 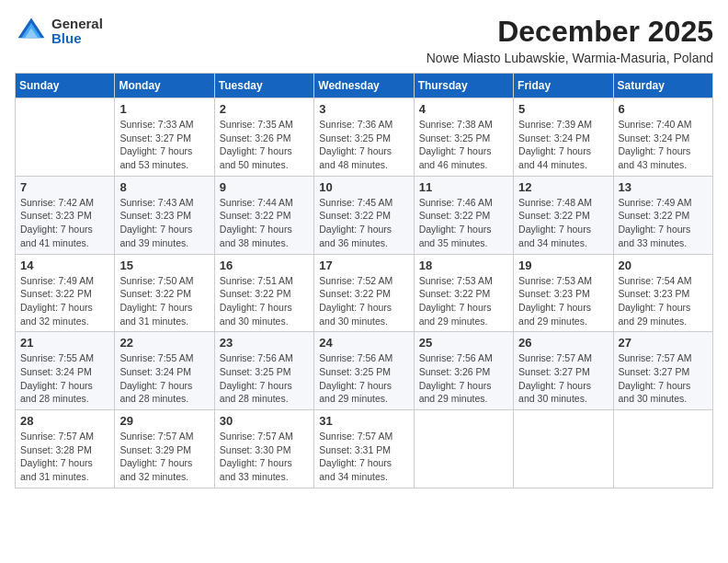 What do you see at coordinates (364, 86) in the screenshot?
I see `calendar-header-row: SundayMondayTuesdayWednesdayThursdayFrid…` at bounding box center [364, 86].